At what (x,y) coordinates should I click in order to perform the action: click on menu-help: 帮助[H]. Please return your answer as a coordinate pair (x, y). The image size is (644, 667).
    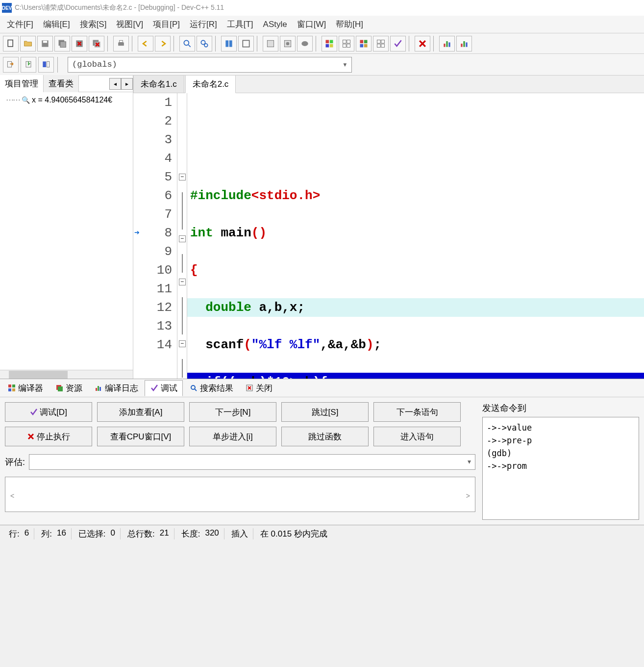
    Looking at the image, I should click on (349, 25).